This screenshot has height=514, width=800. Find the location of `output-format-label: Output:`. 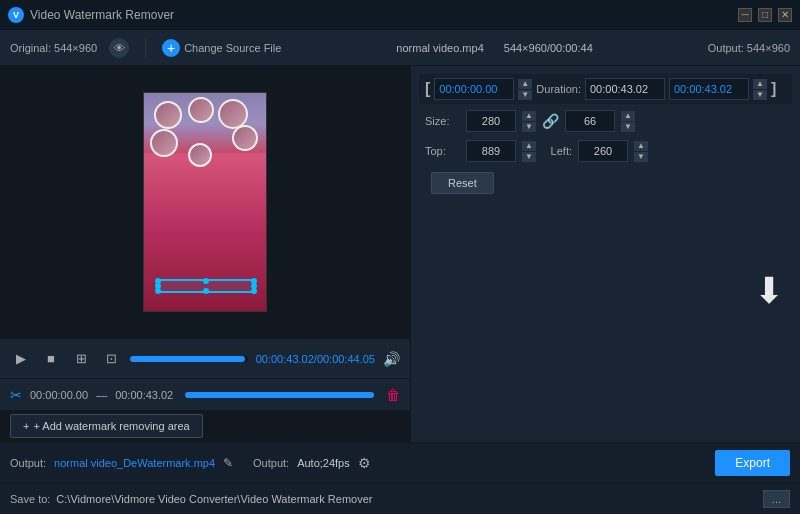

output-format-label: Output: is located at coordinates (271, 463).